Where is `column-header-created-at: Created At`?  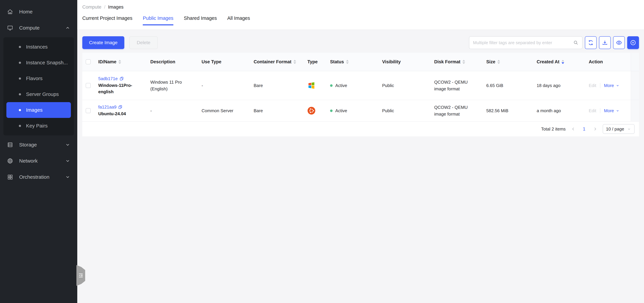 column-header-created-at: Created At is located at coordinates (560, 62).